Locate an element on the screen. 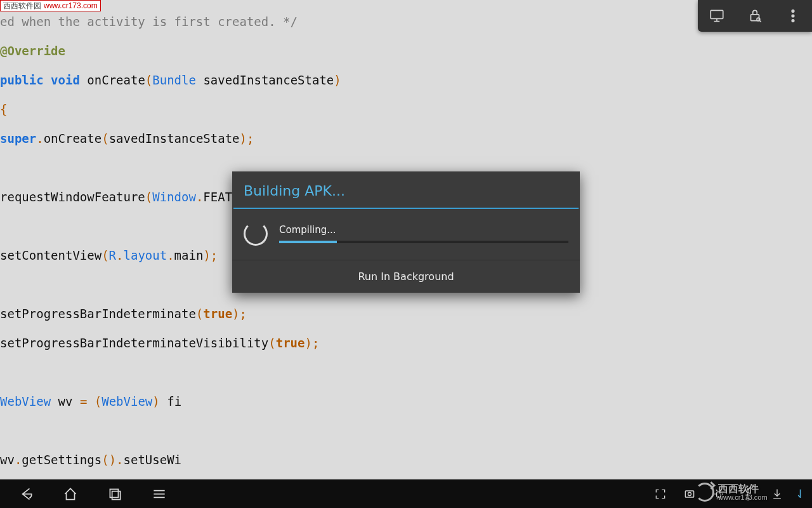 The height and width of the screenshot is (508, 812). run-in-background-button: Run In Background is located at coordinates (406, 276).